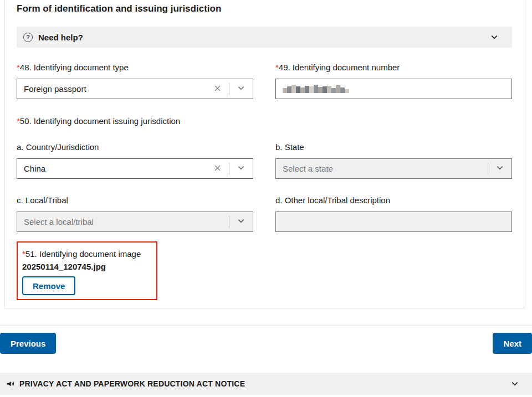 The width and height of the screenshot is (532, 397). Describe the element at coordinates (135, 161) in the screenshot. I see `field-country: a. Country/Jurisdiction China` at that location.